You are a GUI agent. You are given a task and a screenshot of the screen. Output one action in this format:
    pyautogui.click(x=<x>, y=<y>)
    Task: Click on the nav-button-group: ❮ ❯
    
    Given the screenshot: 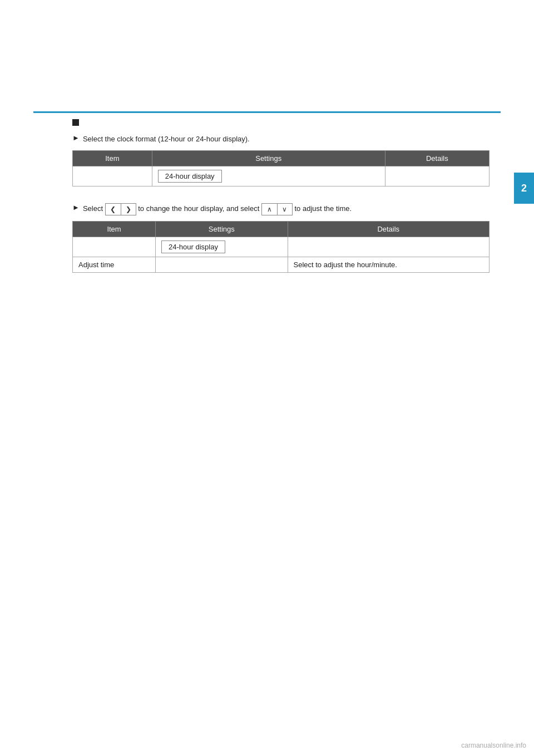 What is the action you would take?
    pyautogui.click(x=121, y=209)
    